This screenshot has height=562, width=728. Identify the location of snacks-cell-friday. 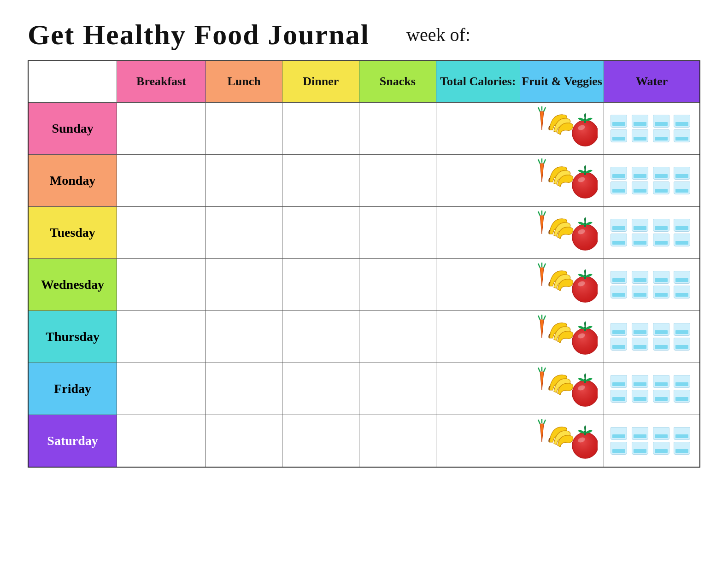
(398, 389).